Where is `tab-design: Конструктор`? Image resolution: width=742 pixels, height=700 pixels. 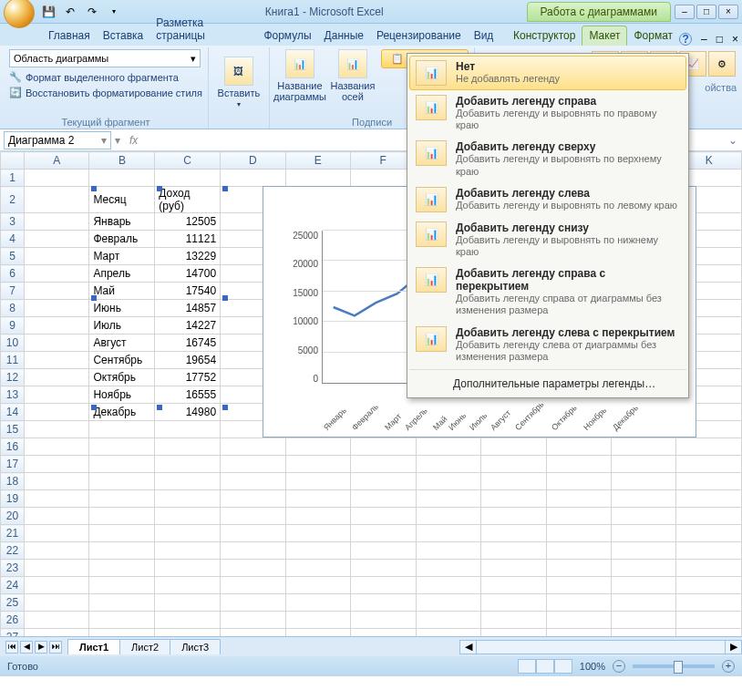
tab-design: Конструктор is located at coordinates (544, 36).